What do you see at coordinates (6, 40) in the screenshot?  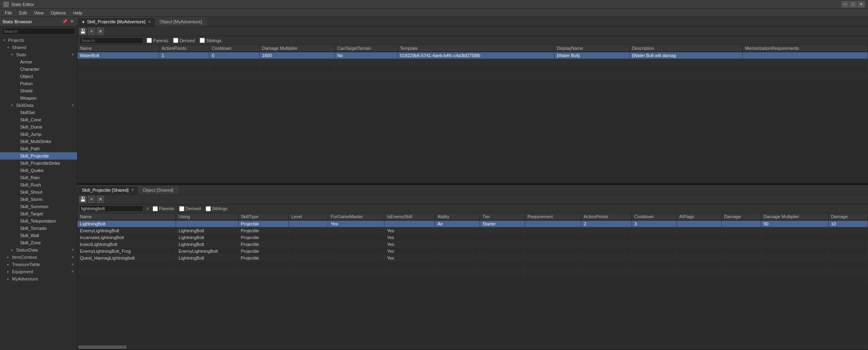 I see `tree-arrow-projects: ▾` at bounding box center [6, 40].